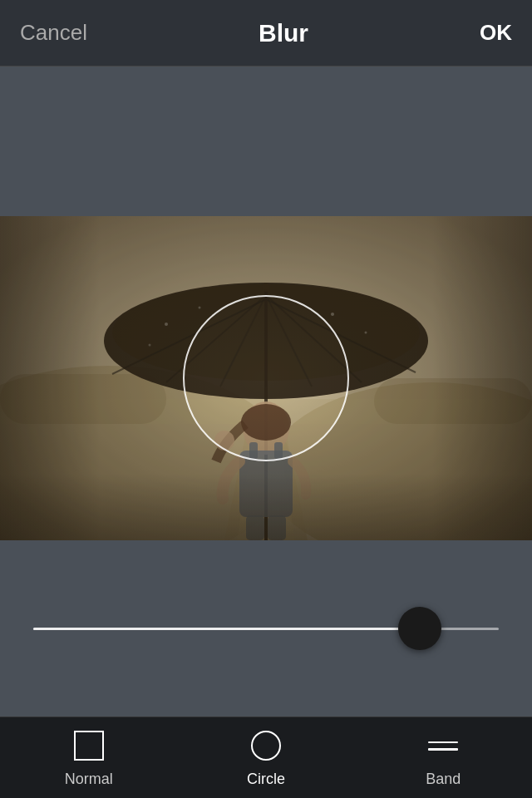  What do you see at coordinates (53, 33) in the screenshot?
I see `cancel-button: Cancel` at bounding box center [53, 33].